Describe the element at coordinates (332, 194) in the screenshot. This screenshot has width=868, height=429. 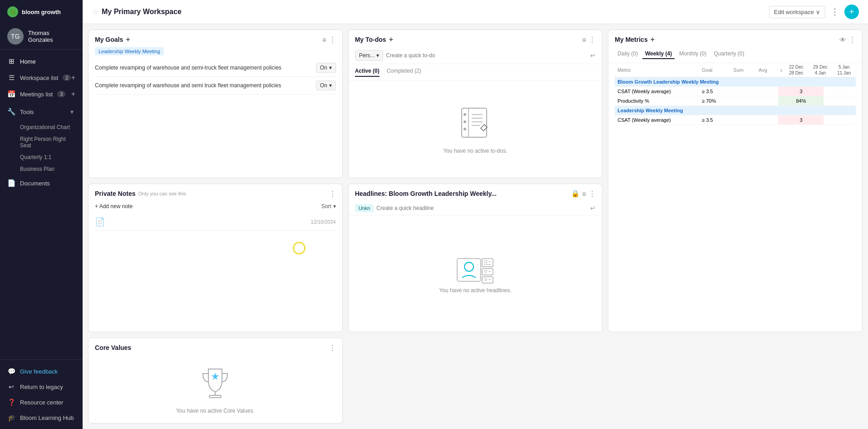
I see `notes-more-icon: ⋮` at that location.